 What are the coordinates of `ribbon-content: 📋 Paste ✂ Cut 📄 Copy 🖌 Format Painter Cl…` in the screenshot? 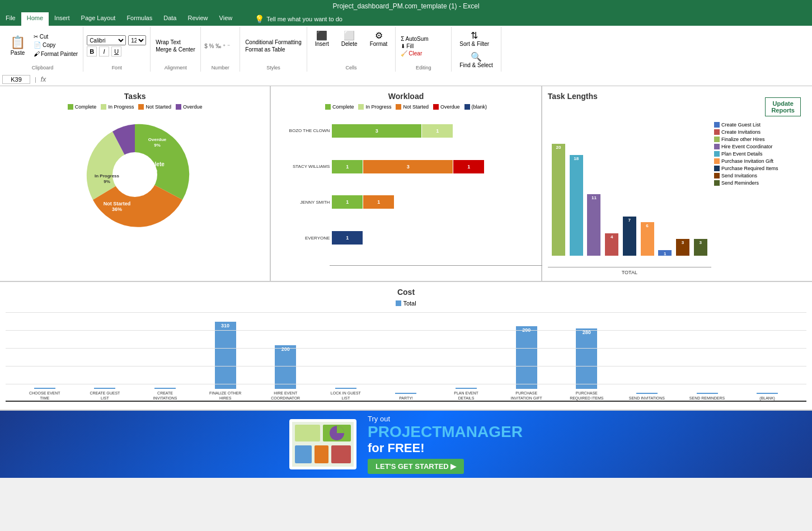 It's located at (406, 49).